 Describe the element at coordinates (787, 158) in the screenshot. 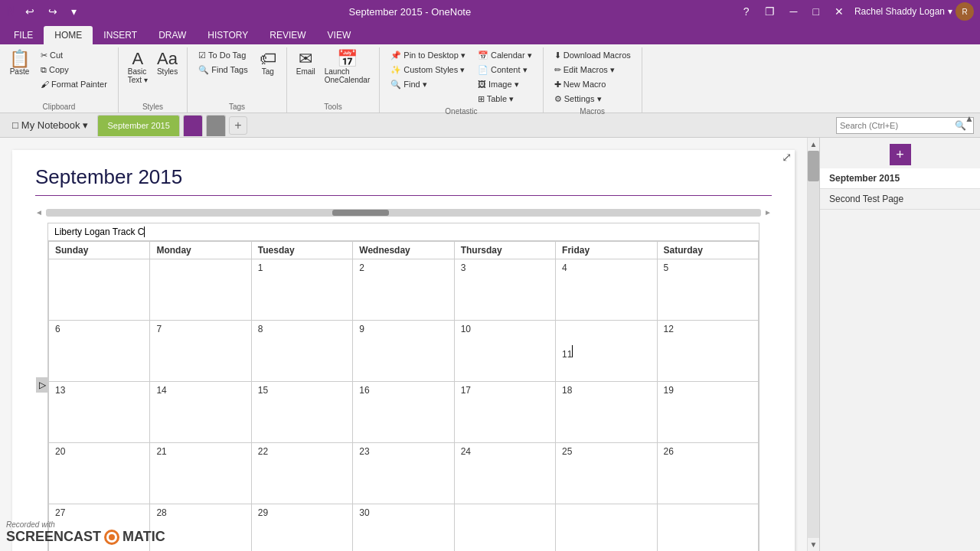

I see `expand-btn: ⤢` at that location.